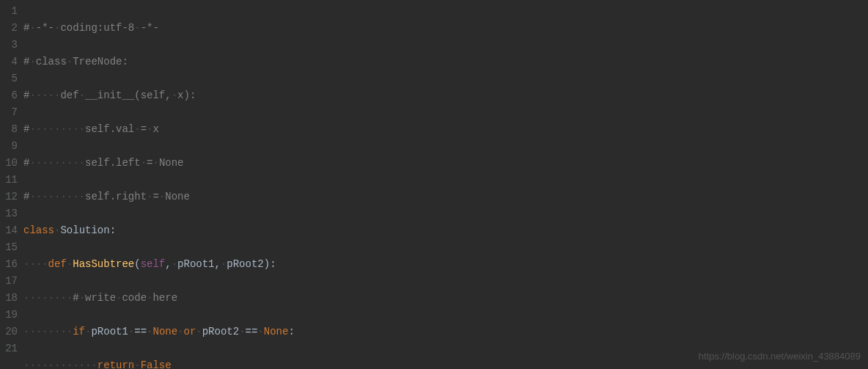 The height and width of the screenshot is (369, 868). Describe the element at coordinates (9, 349) in the screenshot. I see `line-number: 21` at that location.